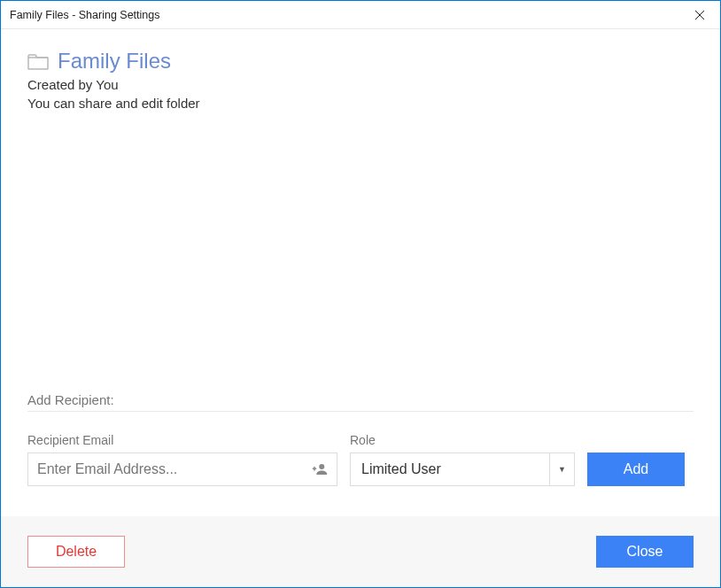  I want to click on role-field-wrapper: Role Limited User ▼, so click(462, 460).